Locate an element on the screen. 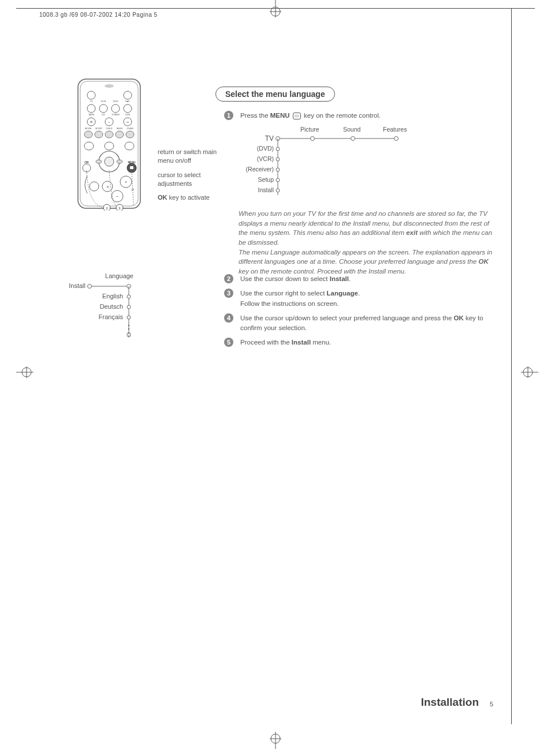 Image resolution: width=551 pixels, height=756 pixels. menu-row-dvd: (DVD) is located at coordinates (262, 148).